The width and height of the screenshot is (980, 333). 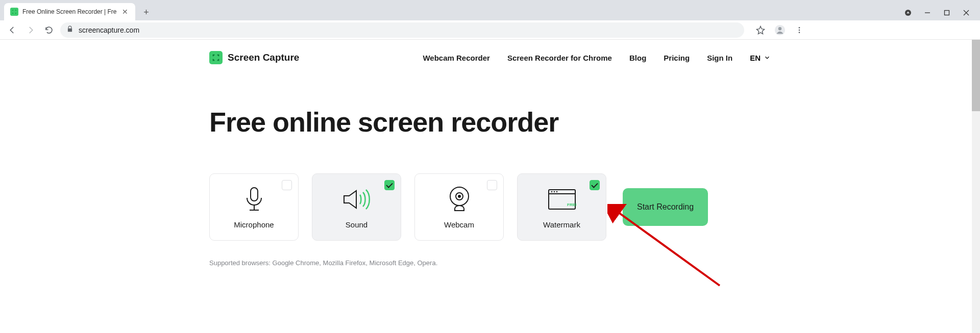 I want to click on start-recording-button: Start Recording, so click(x=666, y=207).